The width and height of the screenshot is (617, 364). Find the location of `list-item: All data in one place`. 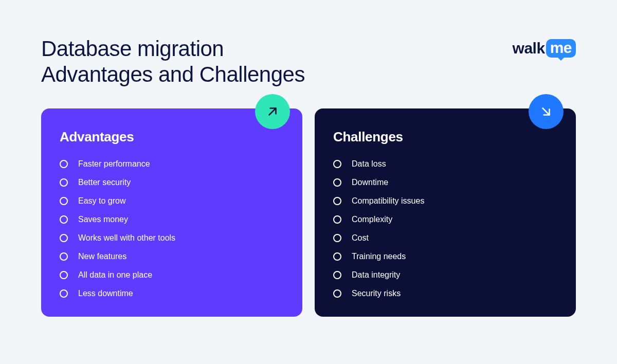

list-item: All data in one place is located at coordinates (172, 275).